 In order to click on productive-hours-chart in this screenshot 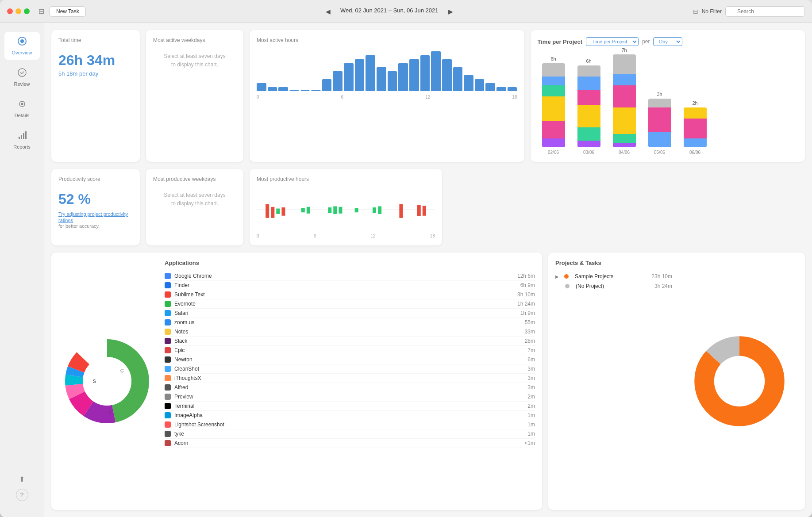, I will do `click(346, 210)`.